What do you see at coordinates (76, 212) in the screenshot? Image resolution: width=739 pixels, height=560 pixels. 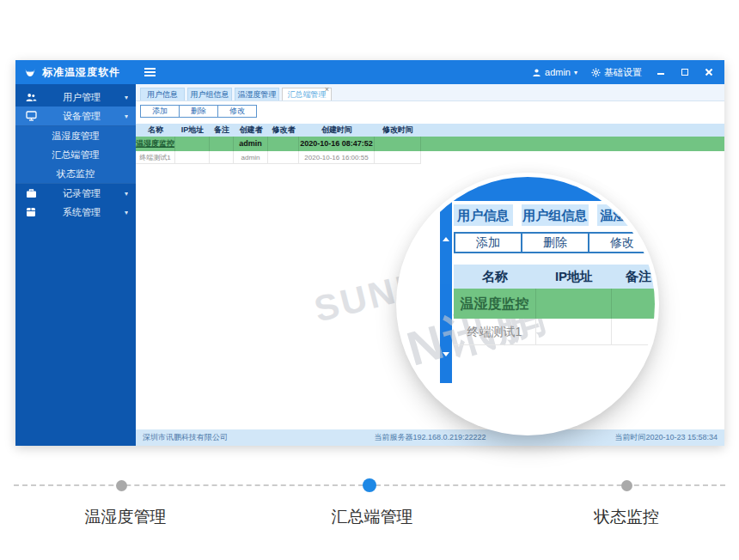 I see `sidebar-item-system-management: 系统管理 ▾` at bounding box center [76, 212].